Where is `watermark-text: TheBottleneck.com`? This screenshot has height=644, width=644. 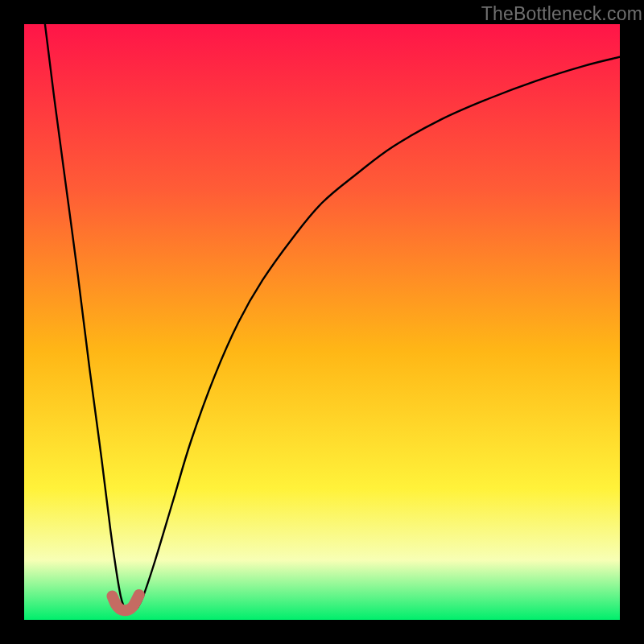
watermark-text: TheBottleneck.com is located at coordinates (562, 14).